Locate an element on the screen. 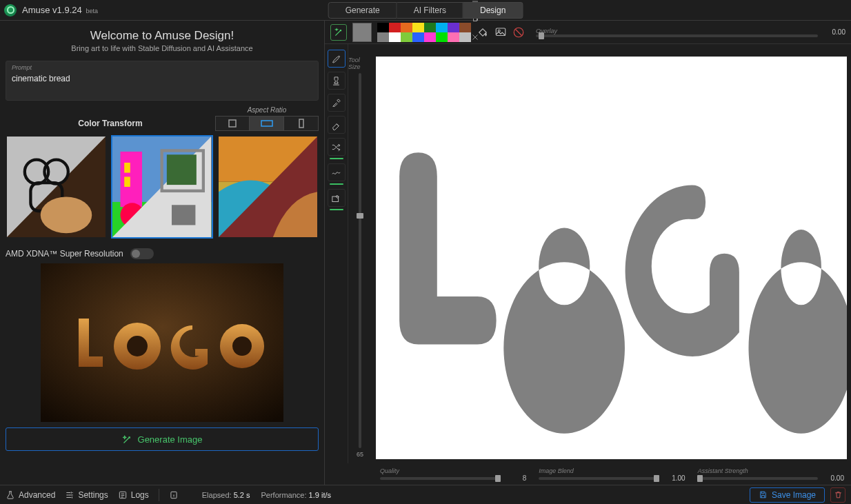 Image resolution: width=851 pixels, height=504 pixels. style-thumb-segmentation is located at coordinates (161, 187).